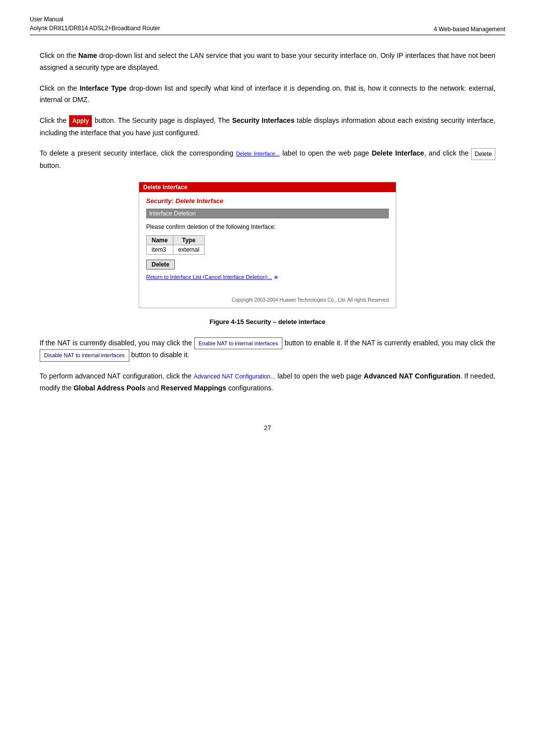  I want to click on table-cell-name: item3, so click(160, 250).